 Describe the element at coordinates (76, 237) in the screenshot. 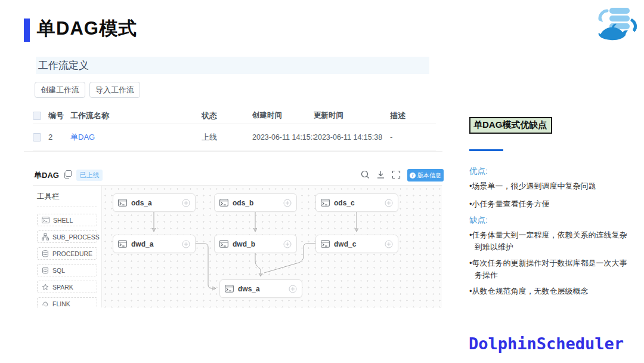

I see `tool-label: SUB_PROCESS` at that location.